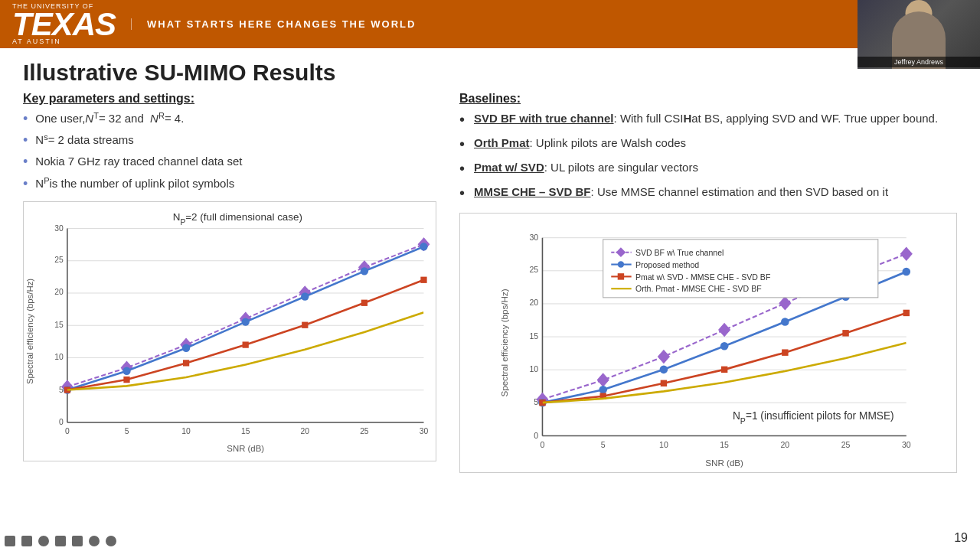 This screenshot has width=980, height=551. I want to click on list-item: Nokia 7 GHz ray traced channel data set, so click(230, 162).